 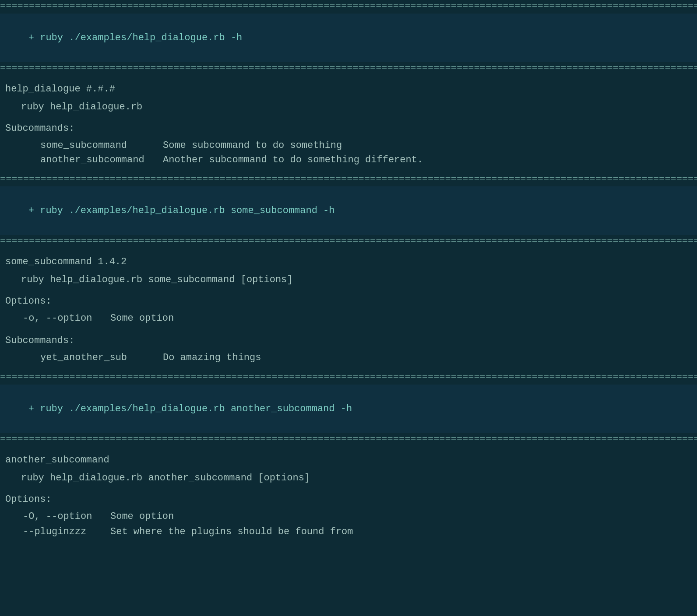 I want to click on subcommand-row-2-0: yet_another_sub Do amazing things, so click(x=348, y=358).